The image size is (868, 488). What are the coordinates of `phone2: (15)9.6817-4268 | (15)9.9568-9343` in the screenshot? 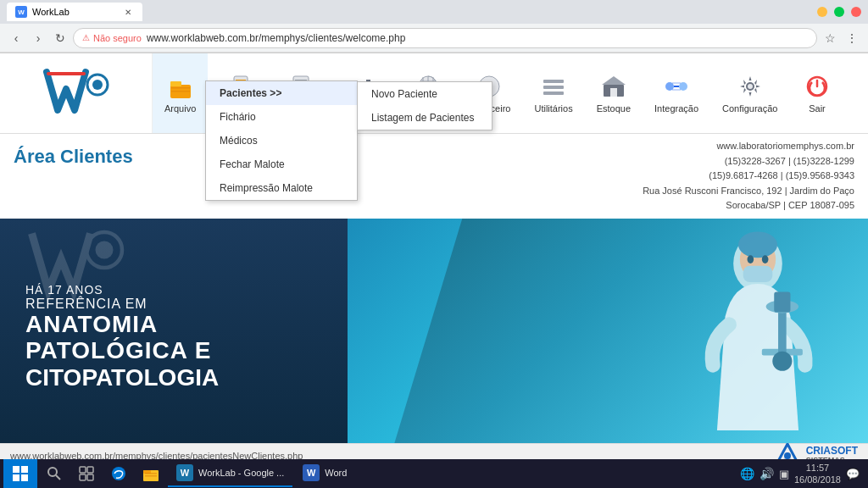 It's located at (748, 176).